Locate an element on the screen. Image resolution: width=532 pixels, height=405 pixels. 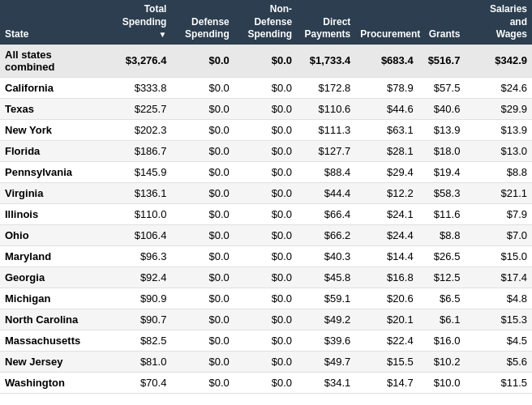
cell-total: $3,276.4 is located at coordinates (139, 62).